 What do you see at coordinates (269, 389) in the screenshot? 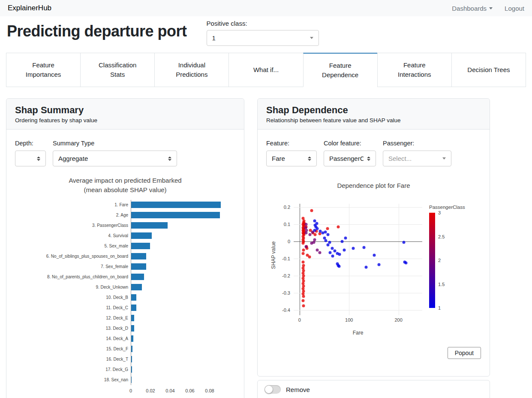
I see `toggle-knob` at bounding box center [269, 389].